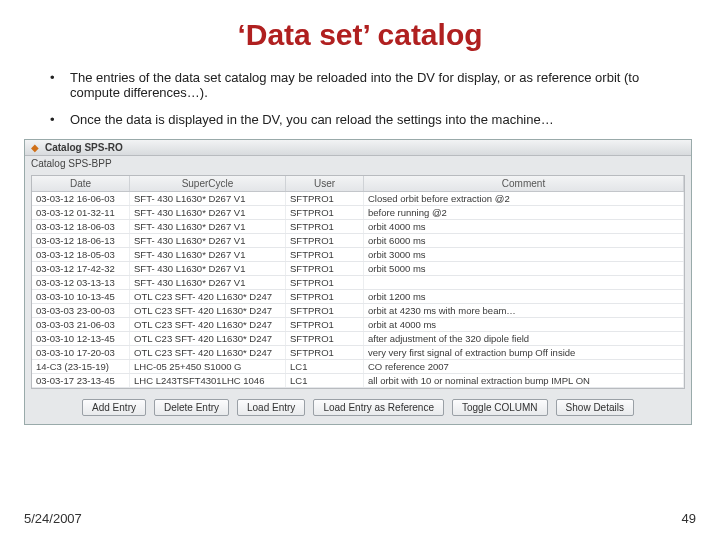  Describe the element at coordinates (358, 148) in the screenshot. I see `window-titlebar: ◆ Catalog SPS-RO` at that location.